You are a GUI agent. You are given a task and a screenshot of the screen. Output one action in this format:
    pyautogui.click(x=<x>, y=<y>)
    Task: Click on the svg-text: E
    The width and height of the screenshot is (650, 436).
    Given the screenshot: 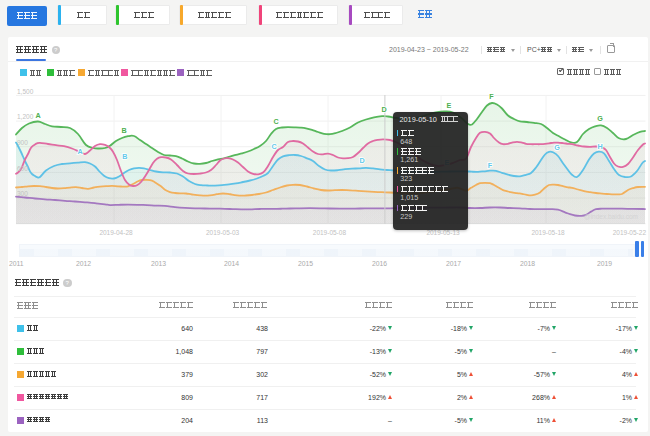 What is the action you would take?
    pyautogui.click(x=450, y=106)
    